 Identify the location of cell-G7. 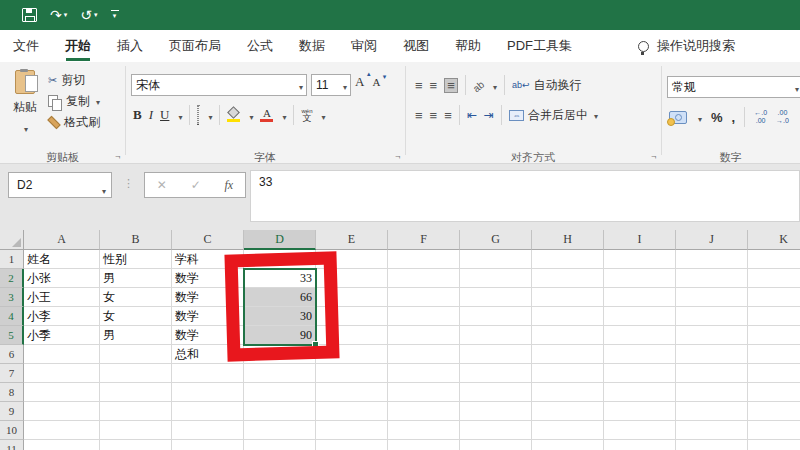
(496, 374).